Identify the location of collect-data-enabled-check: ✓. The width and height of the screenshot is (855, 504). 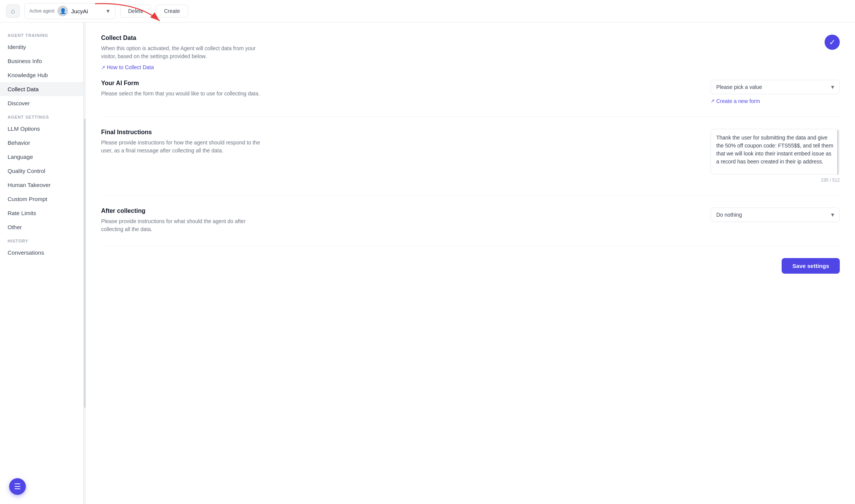
(832, 42).